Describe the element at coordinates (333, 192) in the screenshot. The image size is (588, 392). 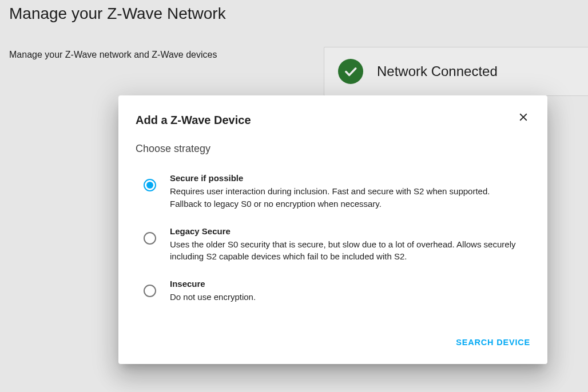
I see `option-secure-if-possible: Secure if possible Requires user interac…` at that location.